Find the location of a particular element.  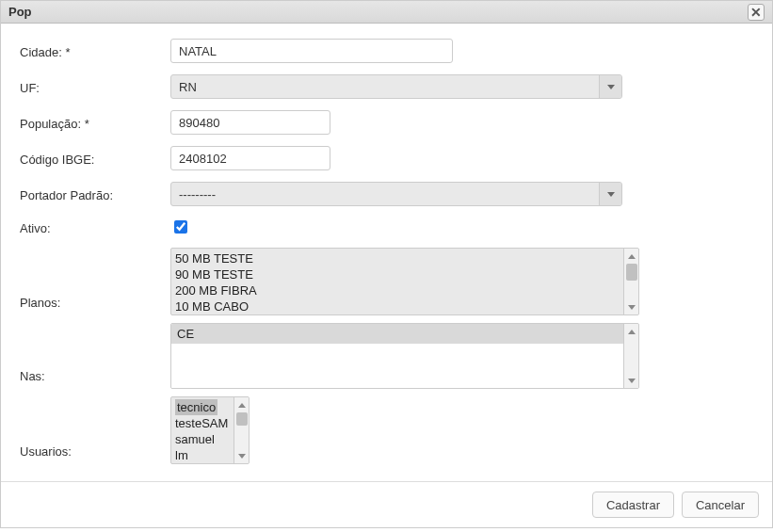

list-item: 50 MB TESTE is located at coordinates (405, 258).